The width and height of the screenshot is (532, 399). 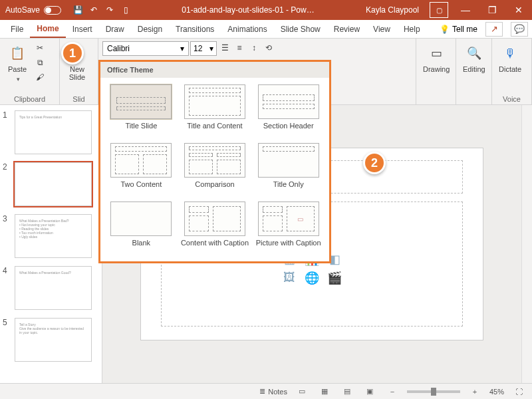 What do you see at coordinates (215, 111) in the screenshot?
I see `layout-title-and-content: Title and Content` at bounding box center [215, 111].